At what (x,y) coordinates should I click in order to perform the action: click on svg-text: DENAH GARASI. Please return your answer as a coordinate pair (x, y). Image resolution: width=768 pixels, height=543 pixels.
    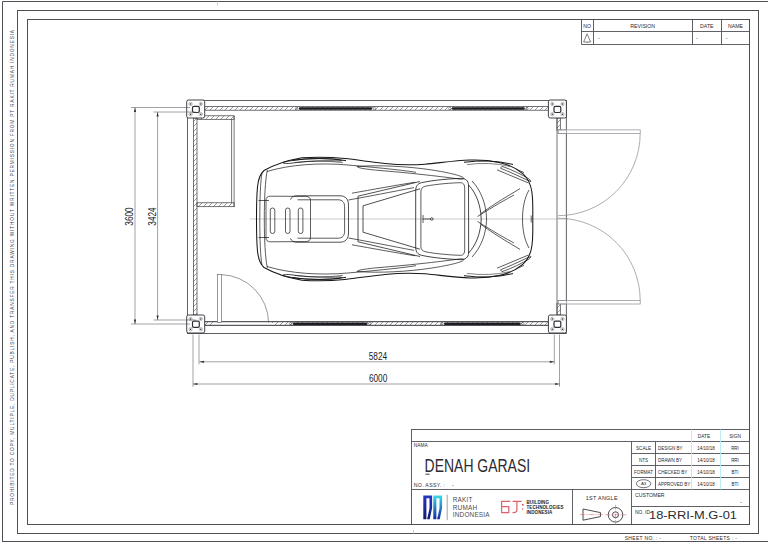
    Looking at the image, I should click on (478, 466).